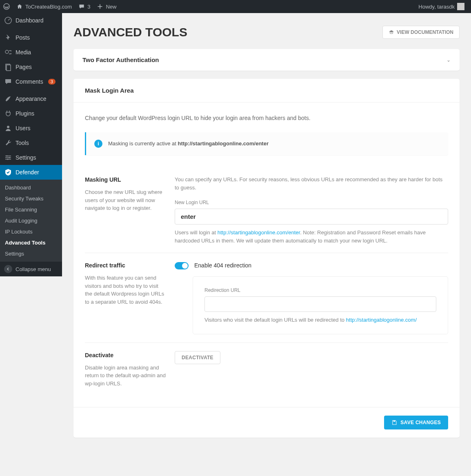 The width and height of the screenshot is (471, 476). What do you see at coordinates (111, 7) in the screenshot?
I see `new-label: New` at bounding box center [111, 7].